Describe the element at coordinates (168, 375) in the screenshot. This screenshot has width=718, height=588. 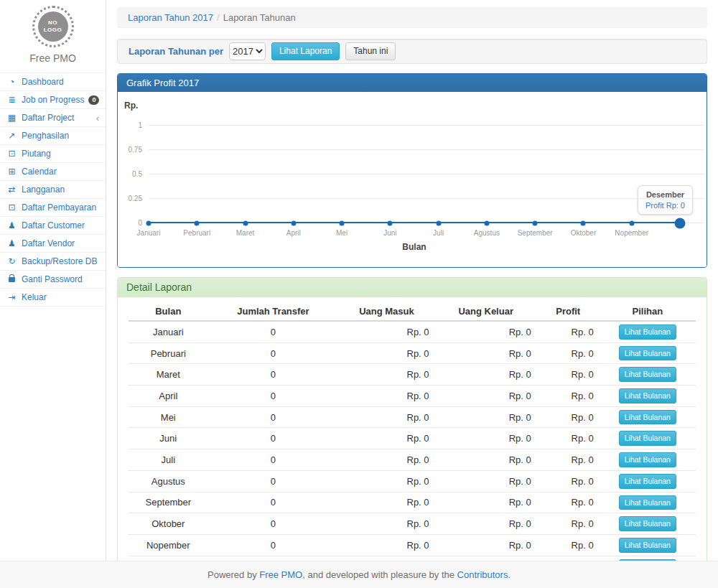
I see `cell-bulan: Maret` at that location.